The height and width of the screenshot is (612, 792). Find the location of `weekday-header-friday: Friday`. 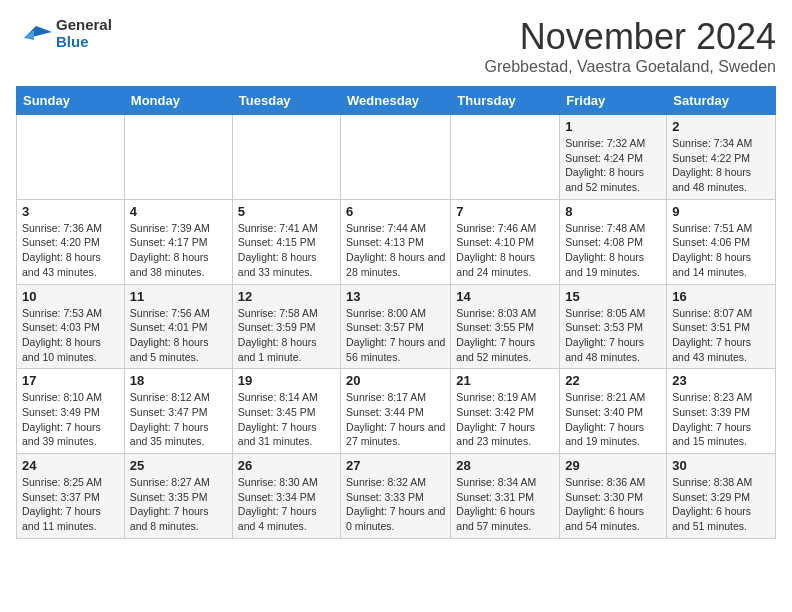

weekday-header-friday: Friday is located at coordinates (614, 101).